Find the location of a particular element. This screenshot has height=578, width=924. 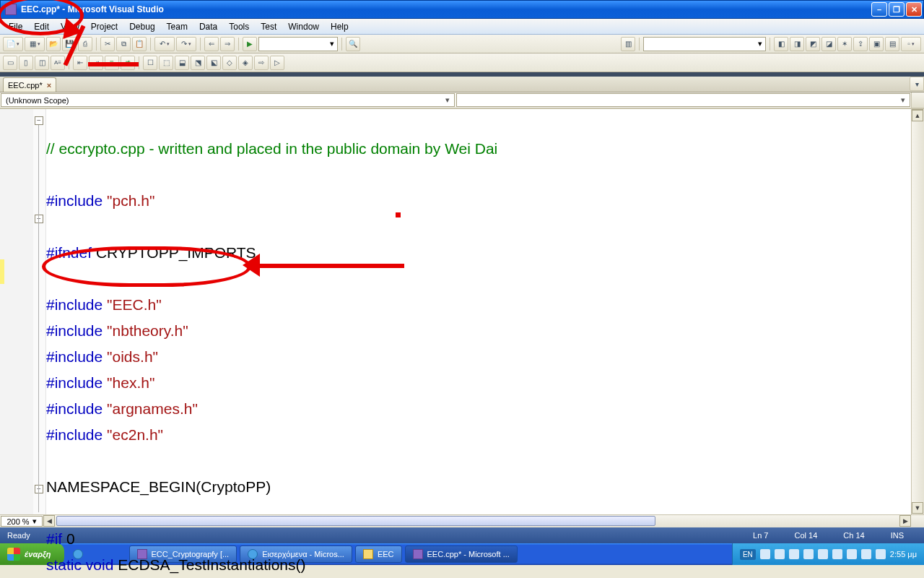

tb-h: ▤ is located at coordinates (892, 44).